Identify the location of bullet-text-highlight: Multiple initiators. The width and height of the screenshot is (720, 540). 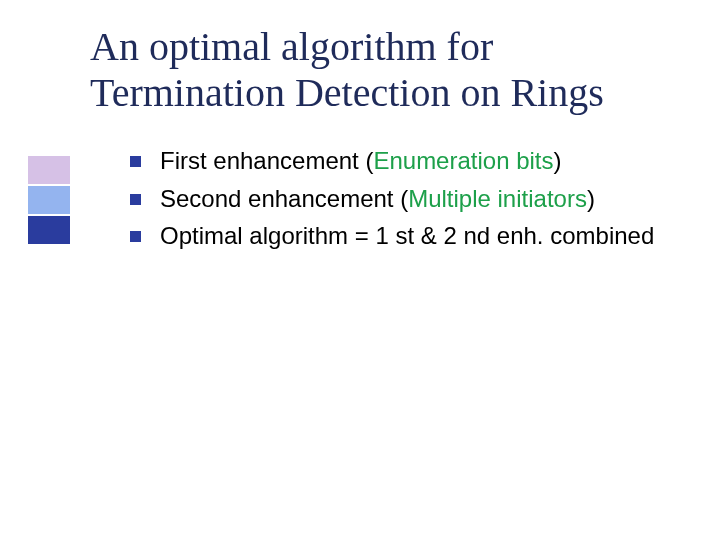
(498, 198).